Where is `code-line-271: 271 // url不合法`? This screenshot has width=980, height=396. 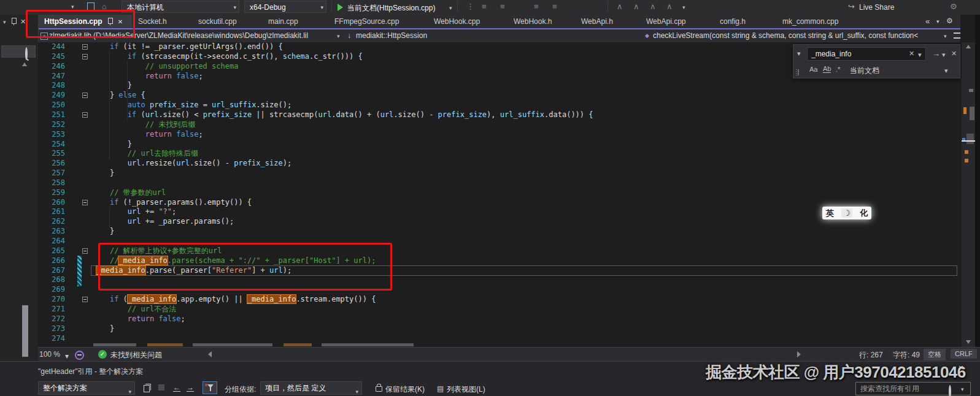
code-line-271: 271 // url不合法 is located at coordinates (500, 310).